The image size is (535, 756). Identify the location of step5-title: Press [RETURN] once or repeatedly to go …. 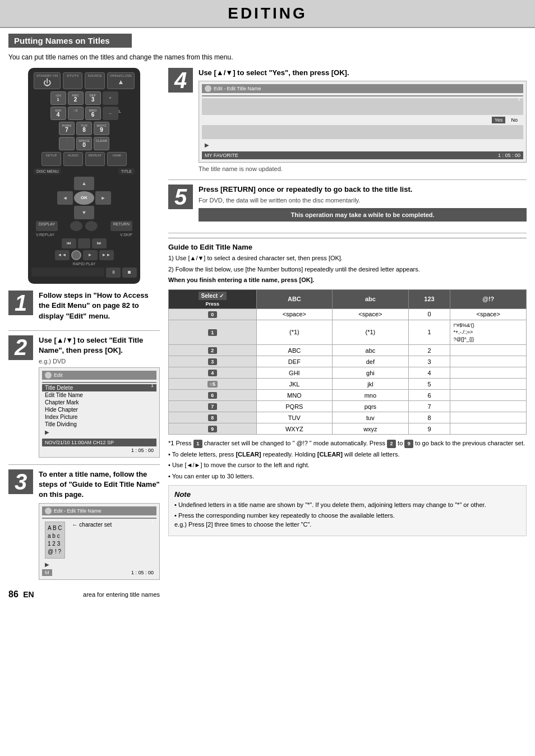
(362, 190).